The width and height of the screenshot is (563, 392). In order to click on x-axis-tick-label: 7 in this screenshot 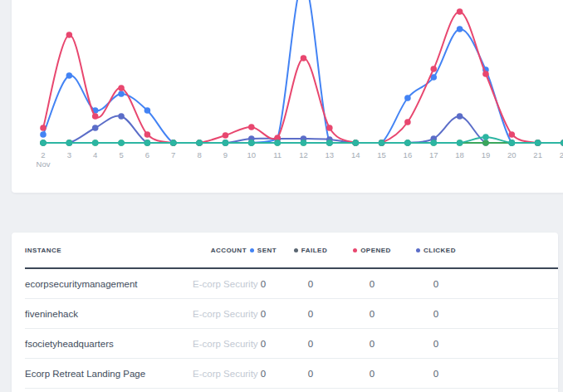, I will do `click(173, 154)`.